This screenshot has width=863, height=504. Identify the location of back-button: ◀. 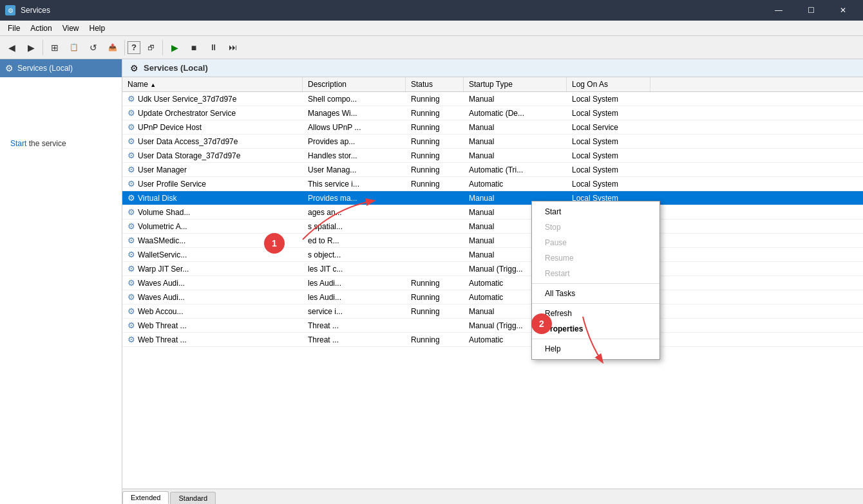
(12, 48).